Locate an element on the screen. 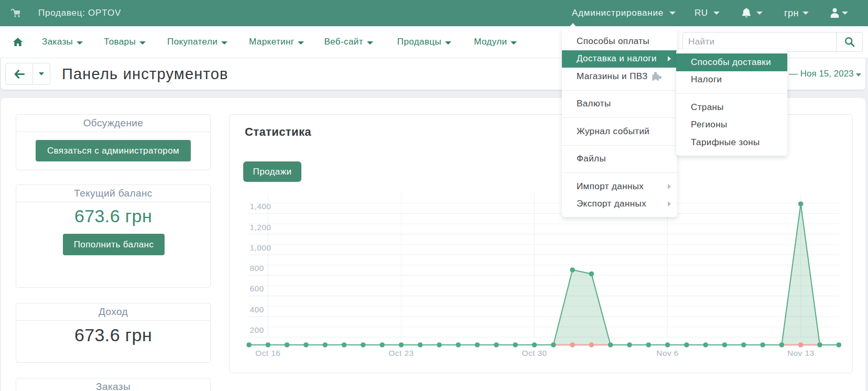 The height and width of the screenshot is (391, 868). svg-text: 600 is located at coordinates (257, 288).